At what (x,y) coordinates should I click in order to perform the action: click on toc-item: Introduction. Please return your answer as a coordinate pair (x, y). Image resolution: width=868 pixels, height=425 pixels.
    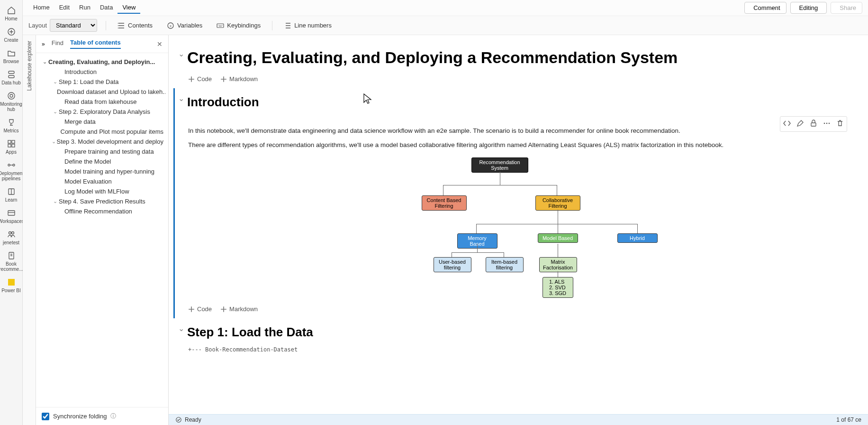
    Looking at the image, I should click on (102, 72).